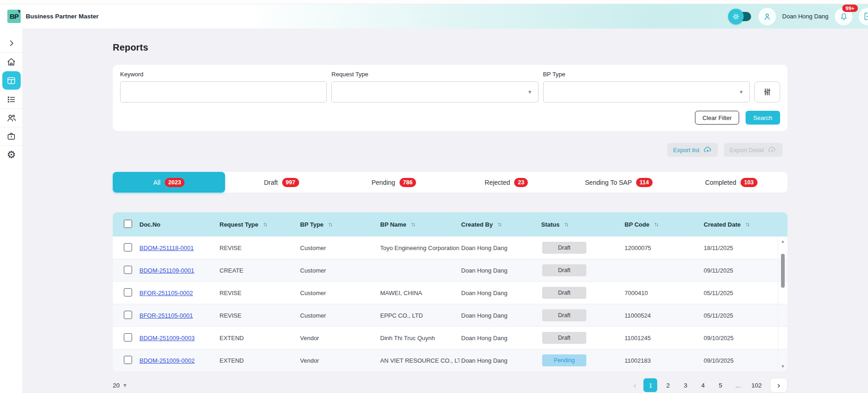  Describe the element at coordinates (394, 182) in the screenshot. I see `tab-pending: Pending 786` at that location.